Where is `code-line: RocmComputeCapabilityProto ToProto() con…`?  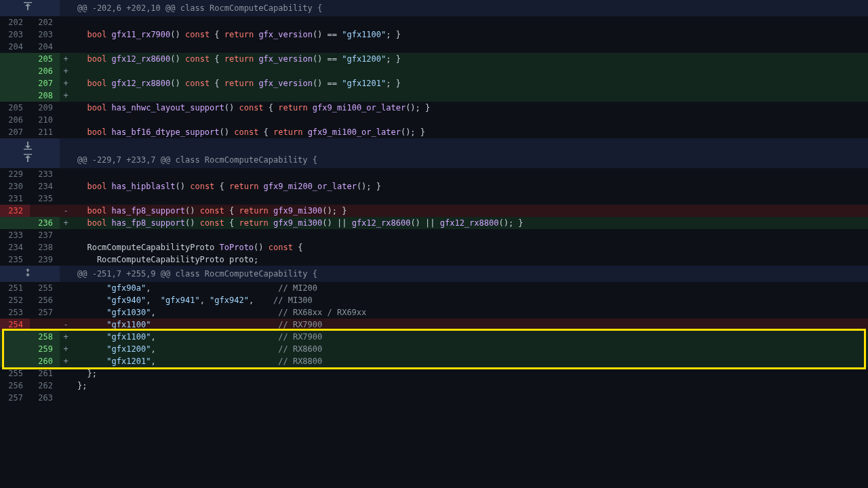
code-line: RocmComputeCapabilityProto ToProto() con… is located at coordinates (470, 247).